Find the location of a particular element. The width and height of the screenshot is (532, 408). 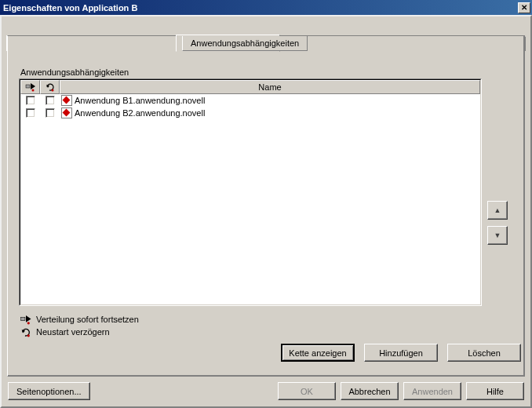

close-button: ✕ is located at coordinates (524, 8).